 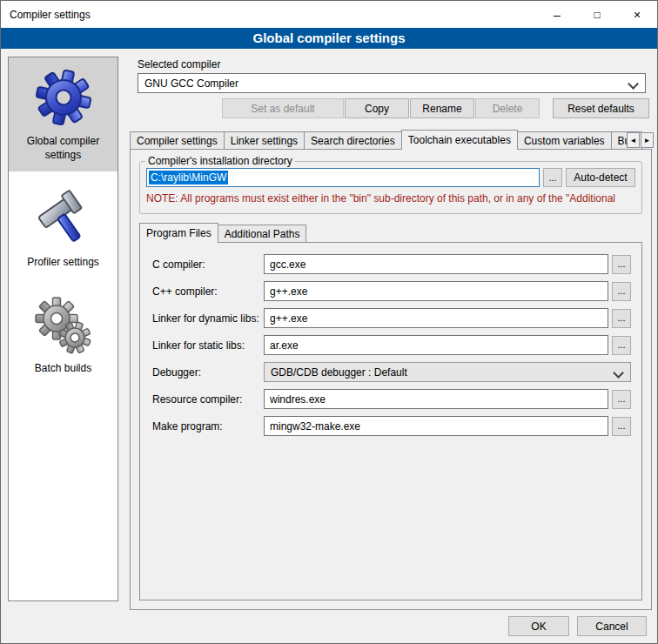 What do you see at coordinates (178, 140) in the screenshot?
I see `tab-compiler-settings: Compiler settings` at bounding box center [178, 140].